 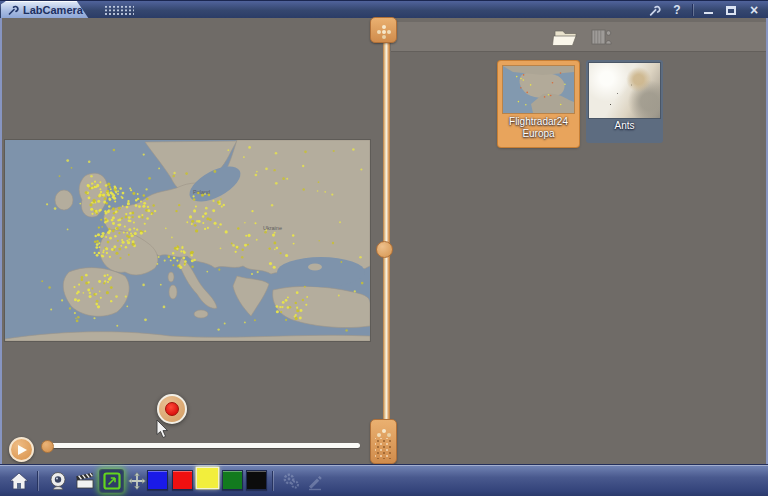 I want to click on maximize-button, so click(x=731, y=10).